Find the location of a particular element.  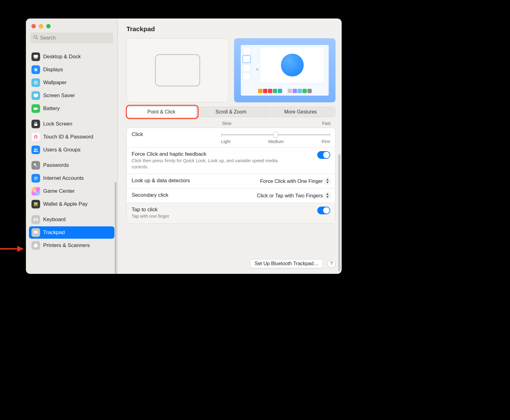

close-window-button is located at coordinates (34, 26).